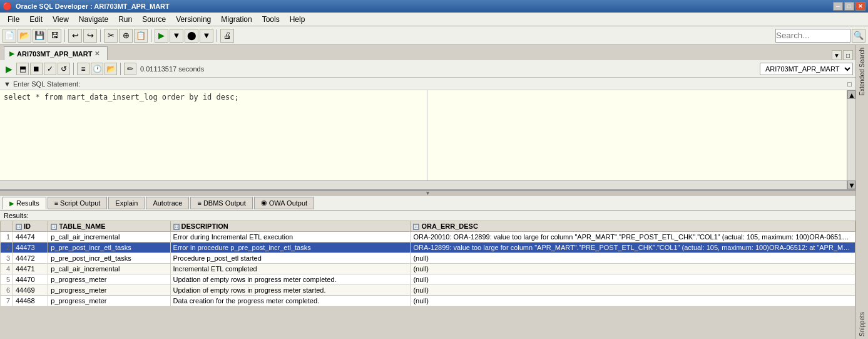  I want to click on run-button: ▶, so click(161, 36).